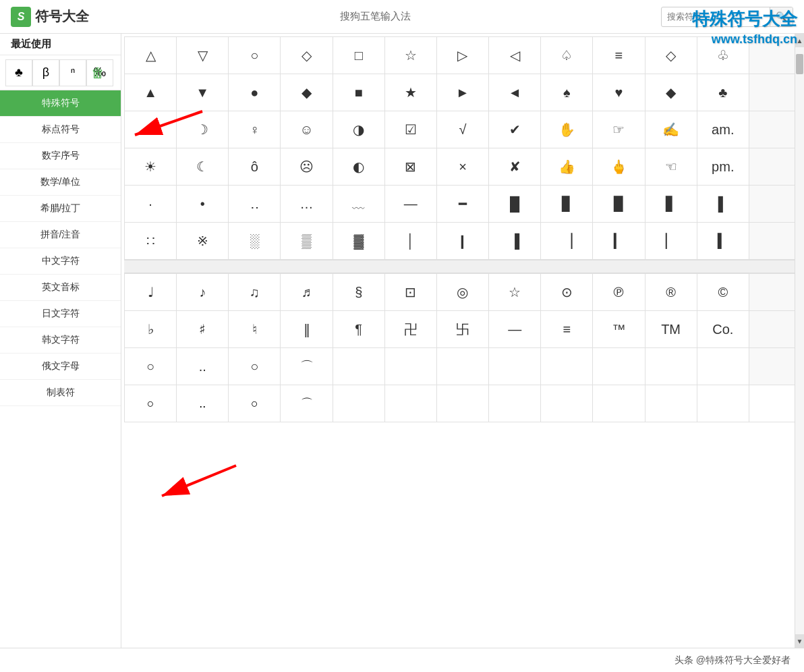 The height and width of the screenshot is (672, 804). I want to click on symbol-cell-50: pm., so click(723, 167).